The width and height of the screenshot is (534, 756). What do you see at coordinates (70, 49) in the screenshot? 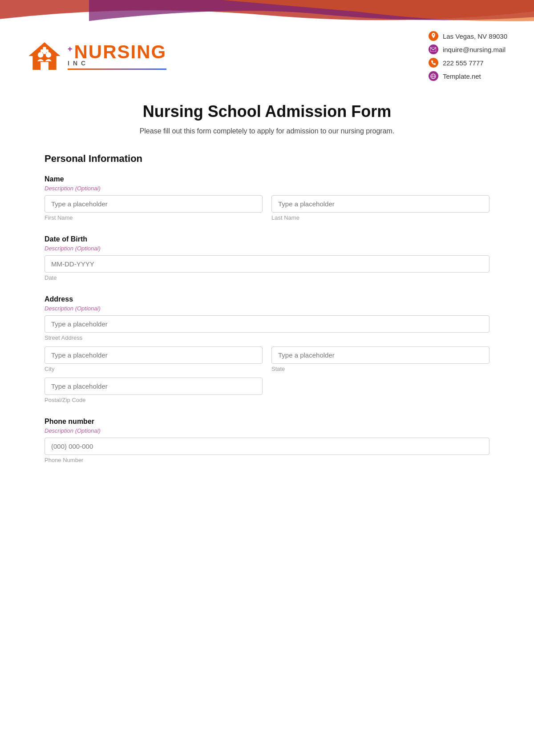
I see `logo-plus: +` at bounding box center [70, 49].